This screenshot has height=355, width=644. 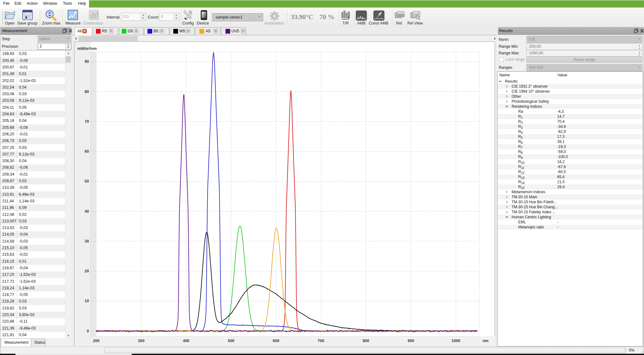 I want to click on svg-text: 400, so click(x=186, y=341).